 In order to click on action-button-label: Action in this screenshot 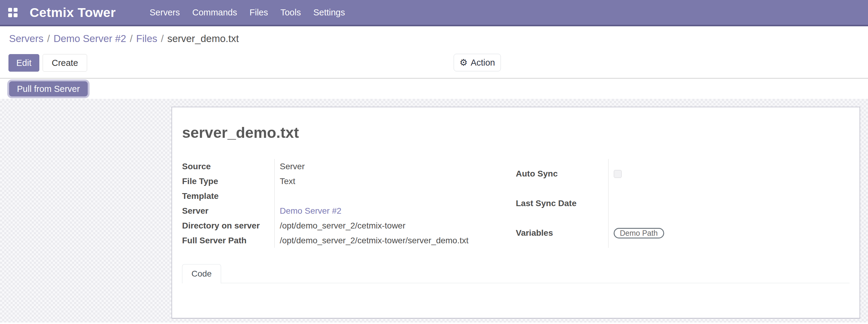, I will do `click(483, 63)`.